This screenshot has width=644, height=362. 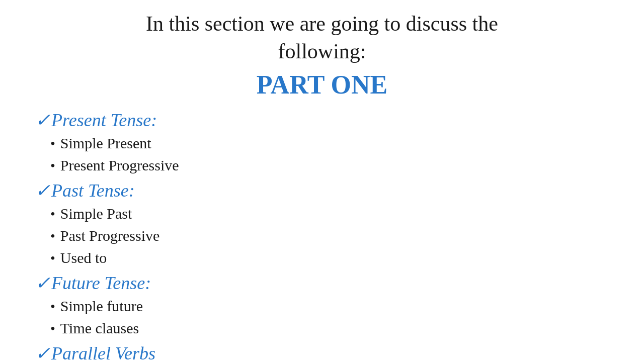 I want to click on present-tense-title: Present Tense:, so click(x=104, y=120).